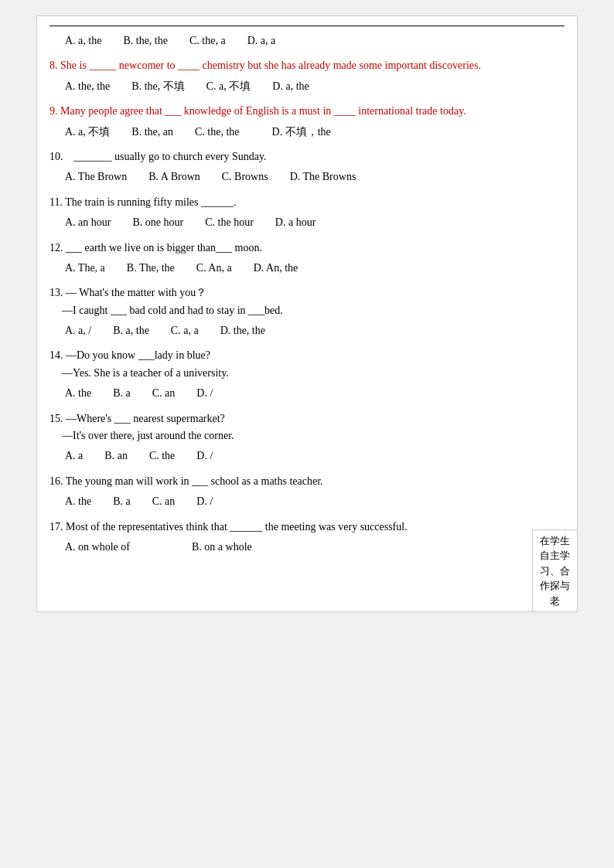  I want to click on question-17-options-row: A. on whole of B. on a whole, so click(307, 547).